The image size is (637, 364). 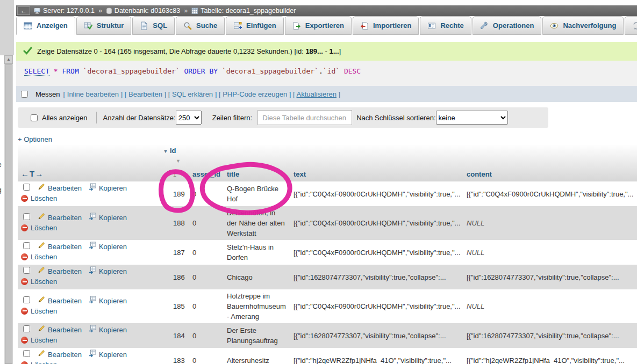 What do you see at coordinates (327, 336) in the screenshot?
I see `table-row: BearbeitenKopierenLöschen1840Der Erste P…` at bounding box center [327, 336].